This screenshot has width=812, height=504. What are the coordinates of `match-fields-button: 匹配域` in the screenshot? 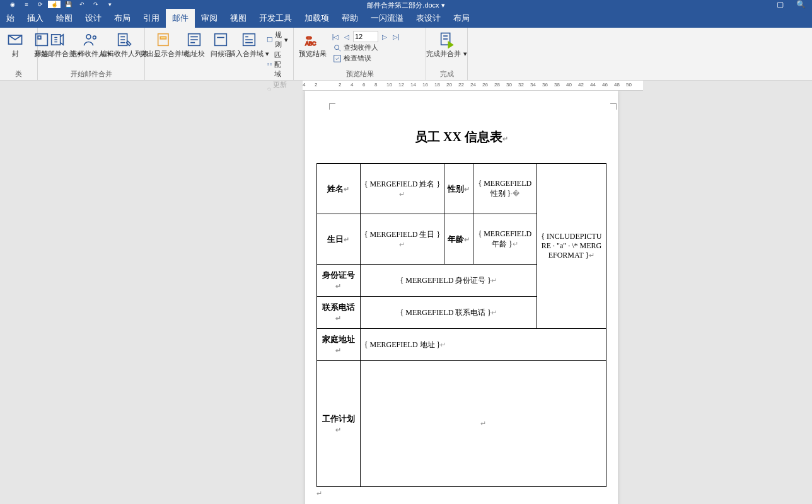 It's located at (277, 64).